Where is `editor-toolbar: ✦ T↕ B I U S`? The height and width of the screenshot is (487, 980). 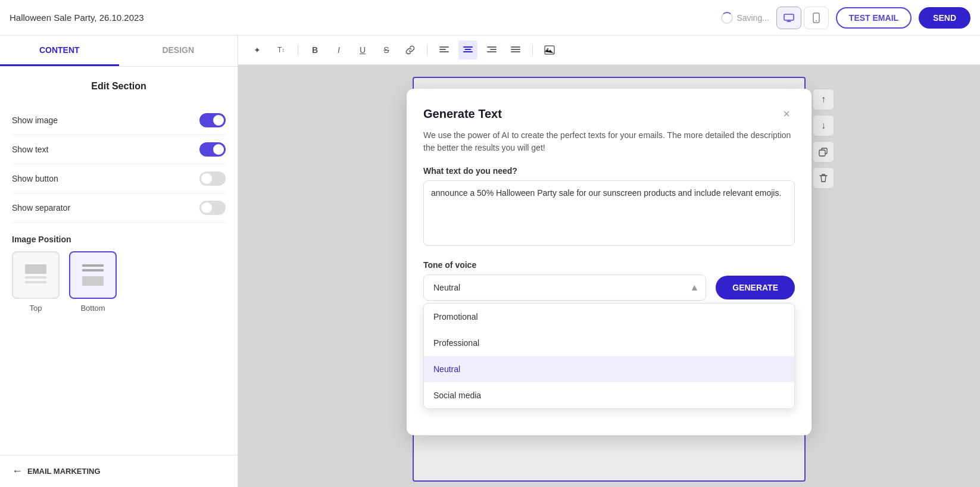
editor-toolbar: ✦ T↕ B I U S is located at coordinates (609, 50).